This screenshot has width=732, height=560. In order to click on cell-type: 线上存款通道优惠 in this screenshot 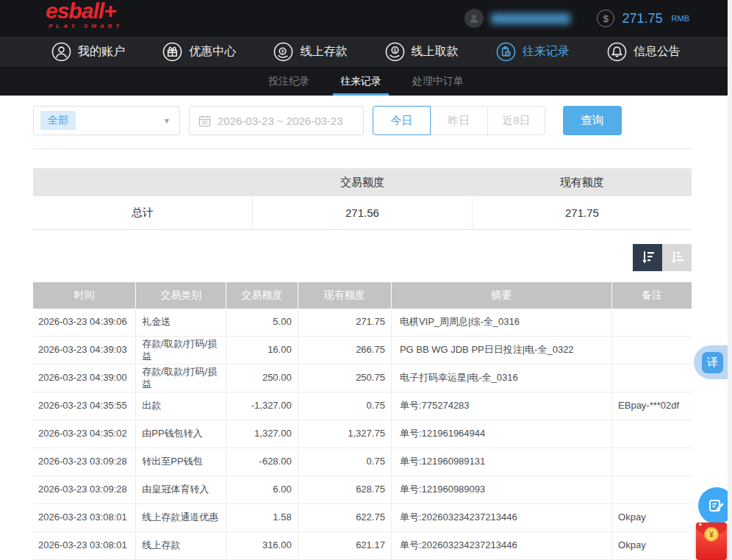, I will do `click(181, 518)`.